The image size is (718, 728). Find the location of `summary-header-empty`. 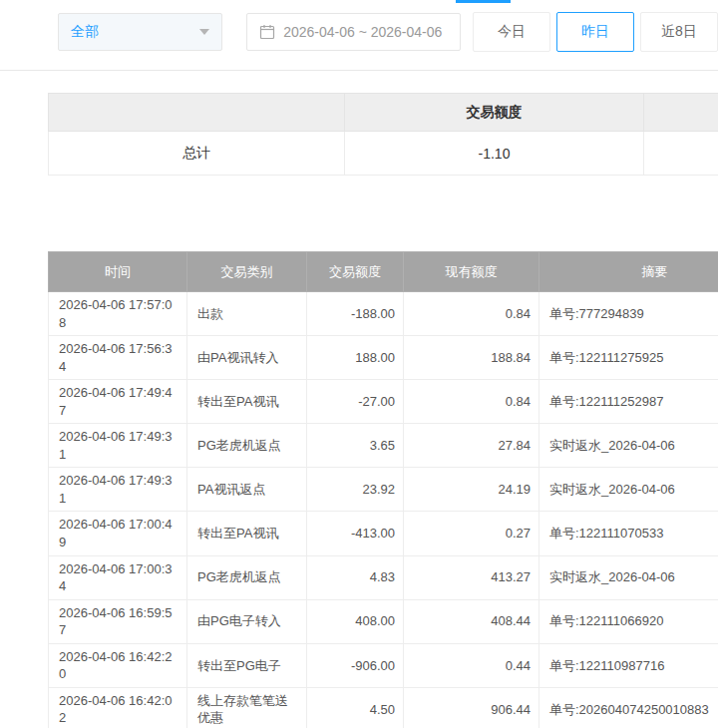

summary-header-empty is located at coordinates (197, 113).